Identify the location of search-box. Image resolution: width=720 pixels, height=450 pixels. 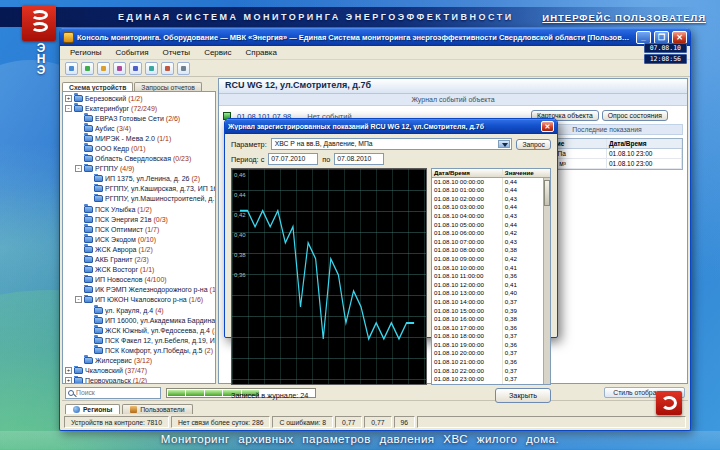
(113, 393).